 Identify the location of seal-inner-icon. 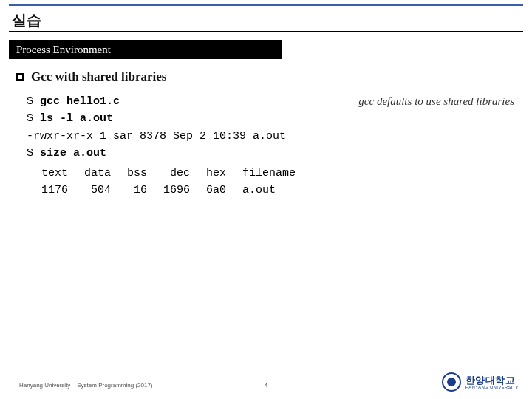
(451, 382).